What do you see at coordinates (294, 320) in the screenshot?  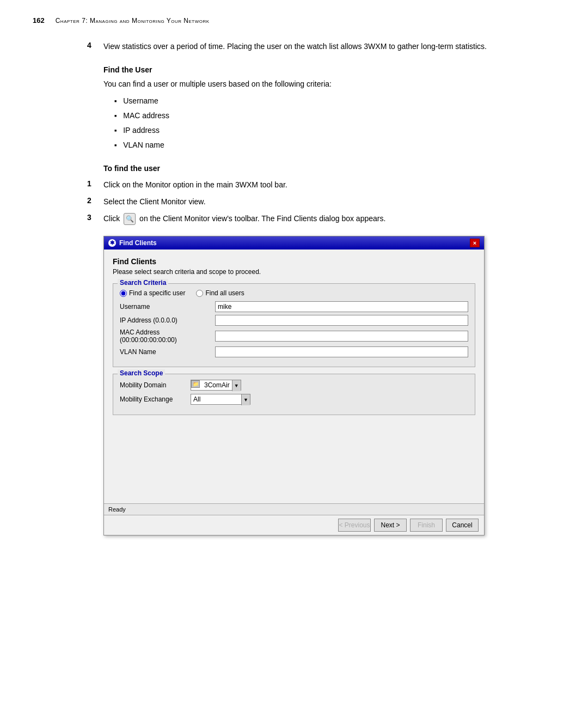 I see `ip-address-row: IP Address (0.0.0.0)` at bounding box center [294, 320].